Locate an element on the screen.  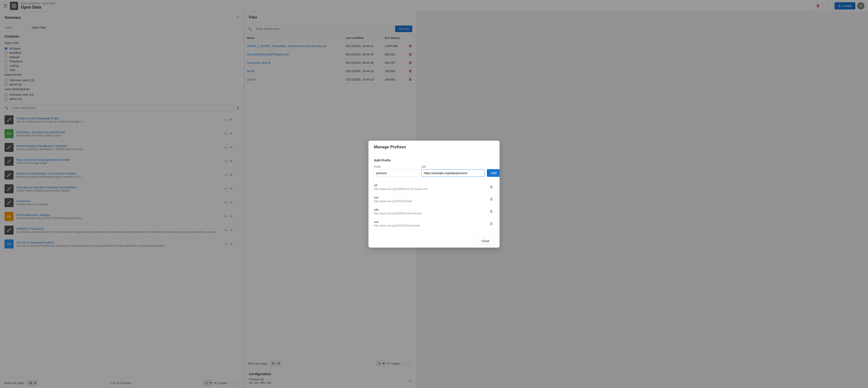
add-prefix-button: Add is located at coordinates (493, 173).